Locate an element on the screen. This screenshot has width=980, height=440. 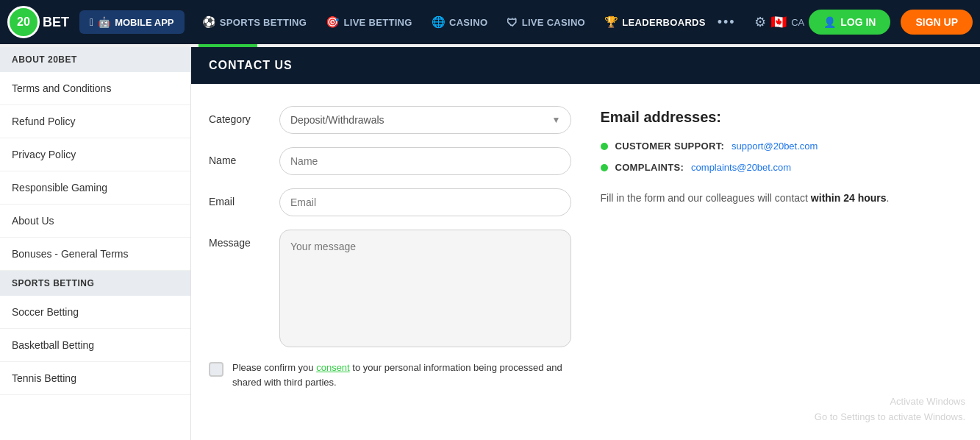
live-casino-icon: 🛡 is located at coordinates (512, 22).